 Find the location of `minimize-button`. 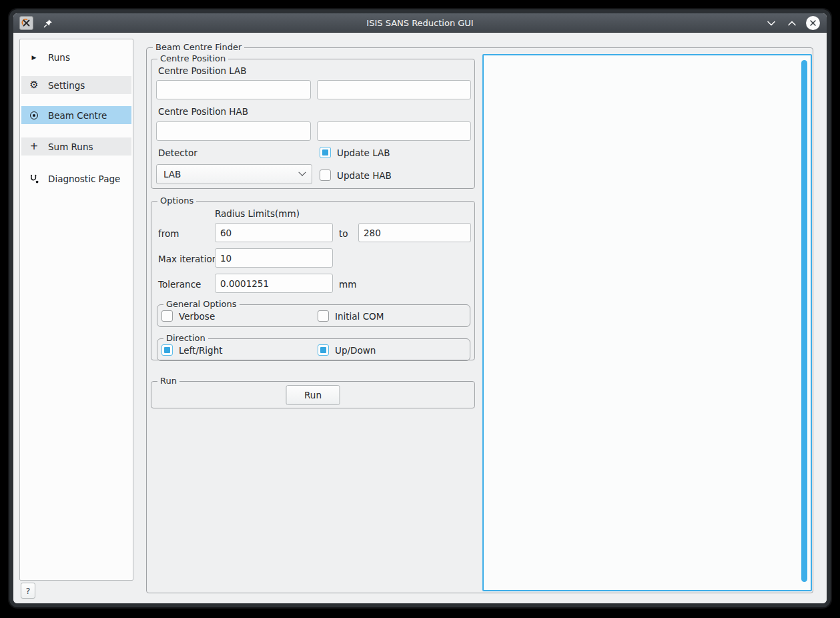

minimize-button is located at coordinates (771, 23).